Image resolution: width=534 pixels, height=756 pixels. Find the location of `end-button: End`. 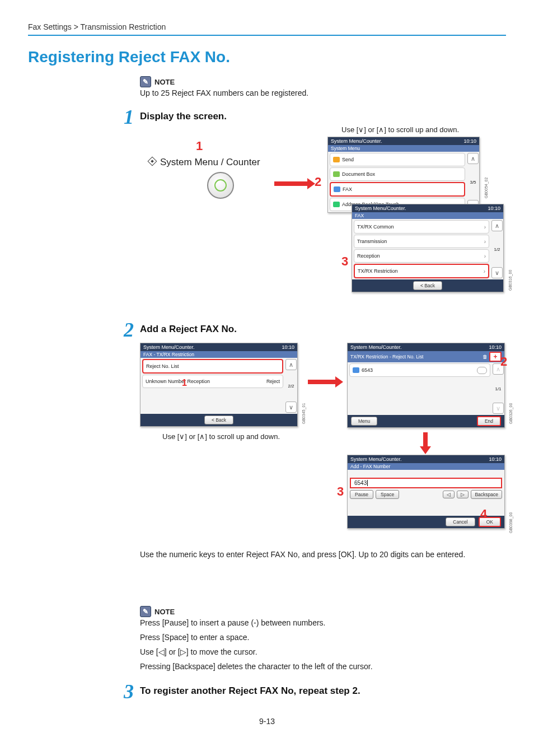

end-button: End is located at coordinates (489, 421).